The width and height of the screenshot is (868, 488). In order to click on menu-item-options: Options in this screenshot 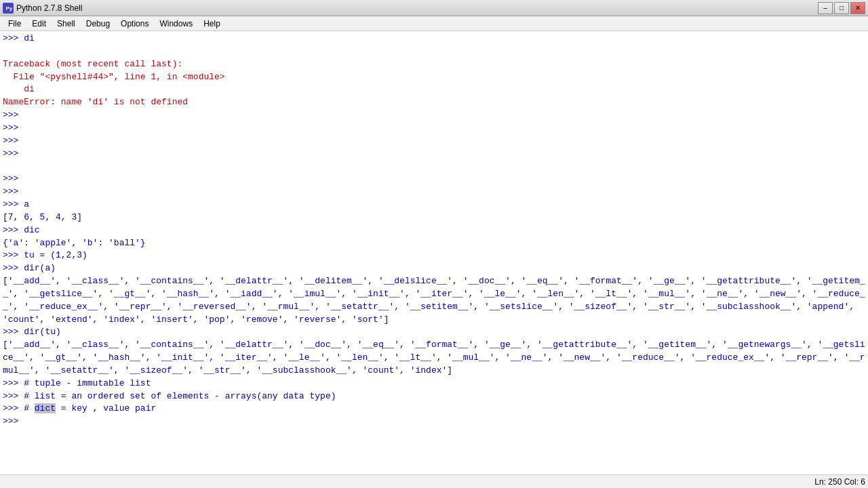, I will do `click(134, 24)`.